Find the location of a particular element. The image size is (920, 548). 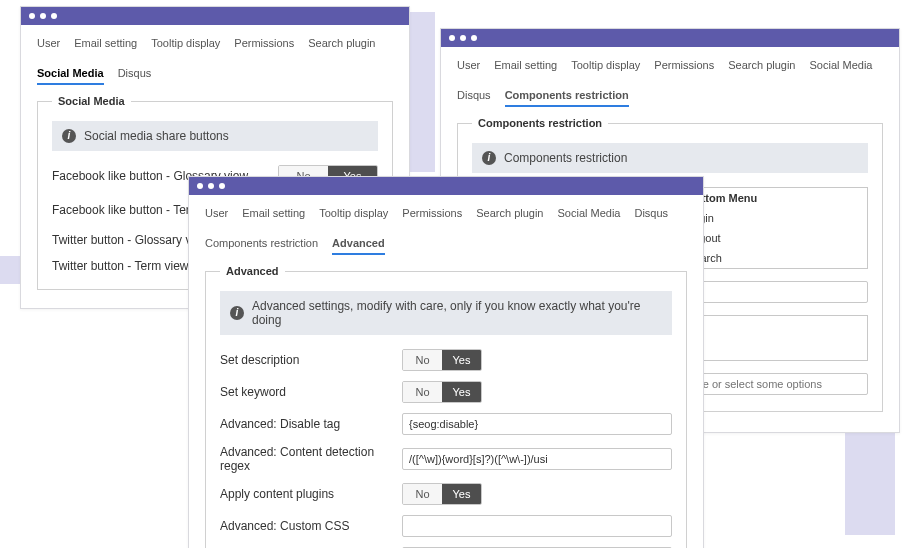

row-label: Apply content plugins is located at coordinates (311, 494).